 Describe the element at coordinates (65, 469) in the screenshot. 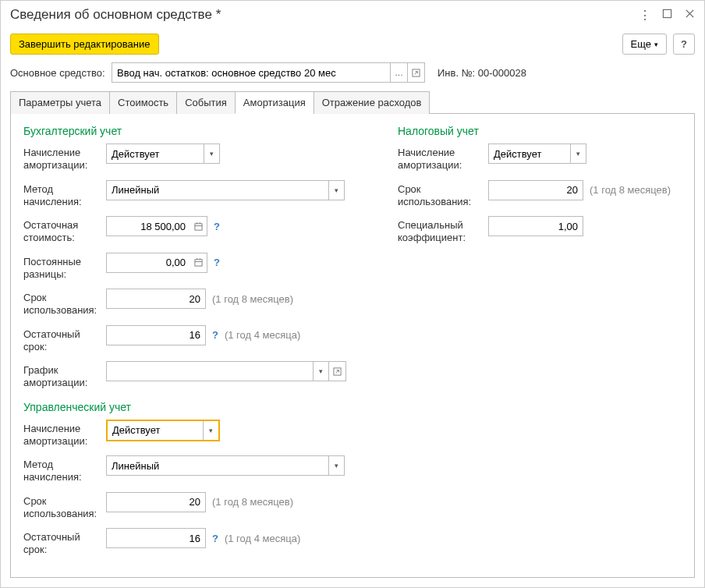

I see `mgmt-method-label: Метод начисления:` at that location.